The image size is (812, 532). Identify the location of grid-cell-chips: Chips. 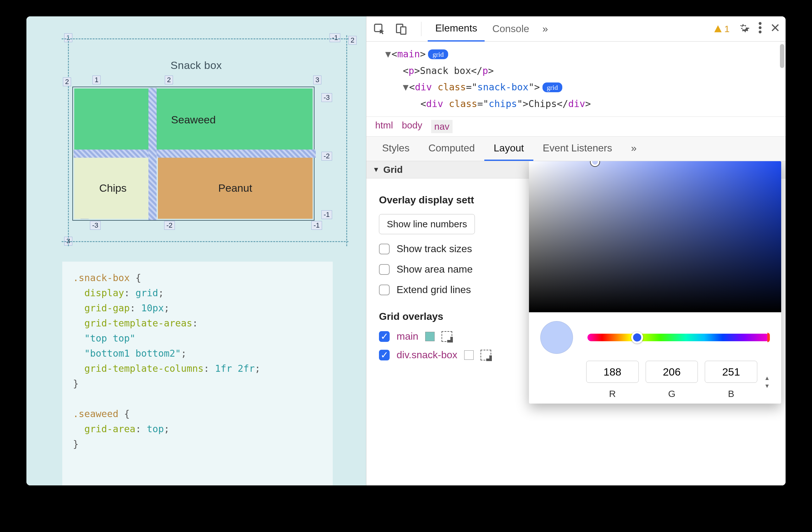
(113, 188).